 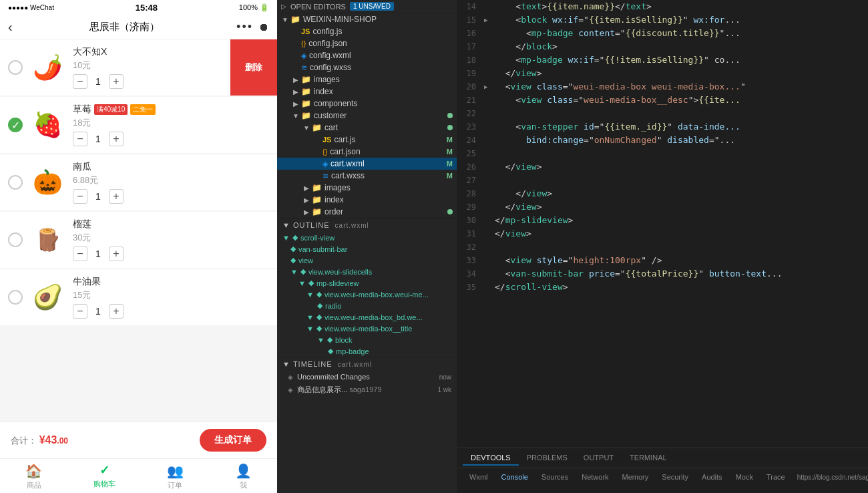 I want to click on outline-van-submit-bar: ◆ van-submit-bar, so click(x=367, y=249).